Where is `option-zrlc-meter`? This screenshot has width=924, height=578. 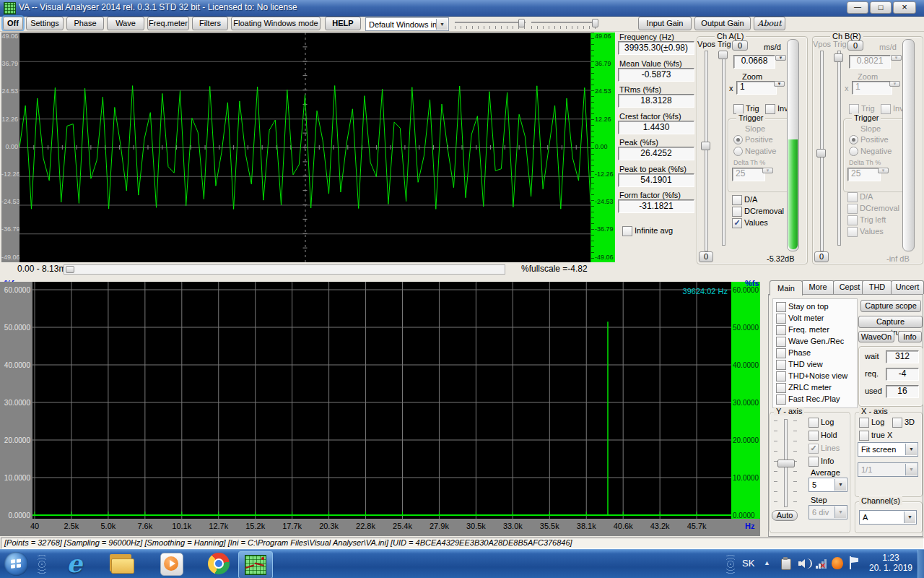 option-zrlc-meter is located at coordinates (781, 388).